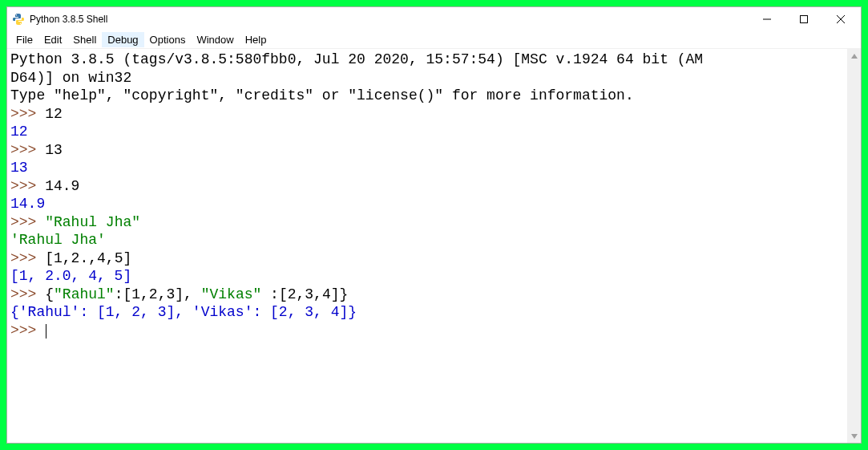 The image size is (868, 450). Describe the element at coordinates (854, 436) in the screenshot. I see `scroll-down-icon` at that location.